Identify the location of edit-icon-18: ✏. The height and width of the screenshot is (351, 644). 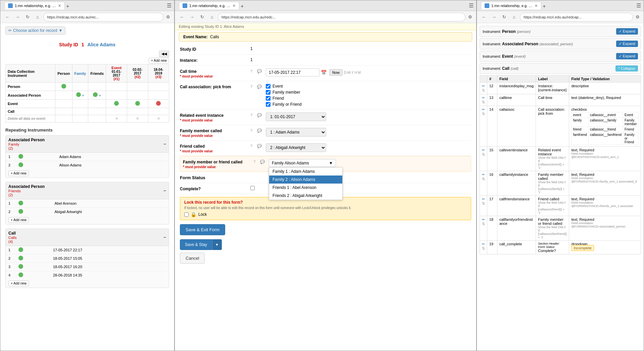
(483, 219).